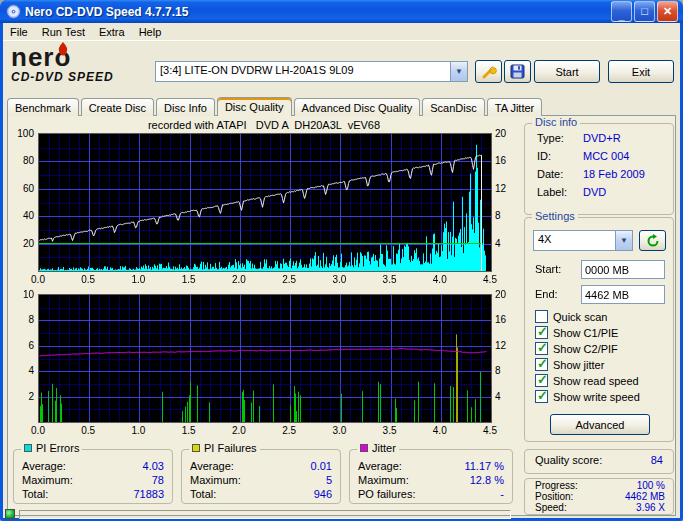 The height and width of the screenshot is (521, 683). I want to click on minimize-button: _, so click(622, 12).